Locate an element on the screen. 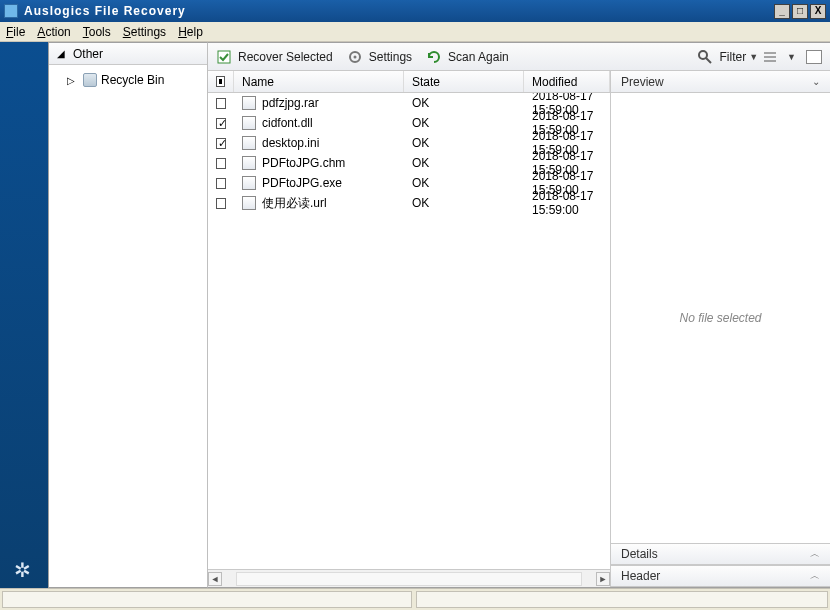  expand-icon: ▷ is located at coordinates (73, 80).